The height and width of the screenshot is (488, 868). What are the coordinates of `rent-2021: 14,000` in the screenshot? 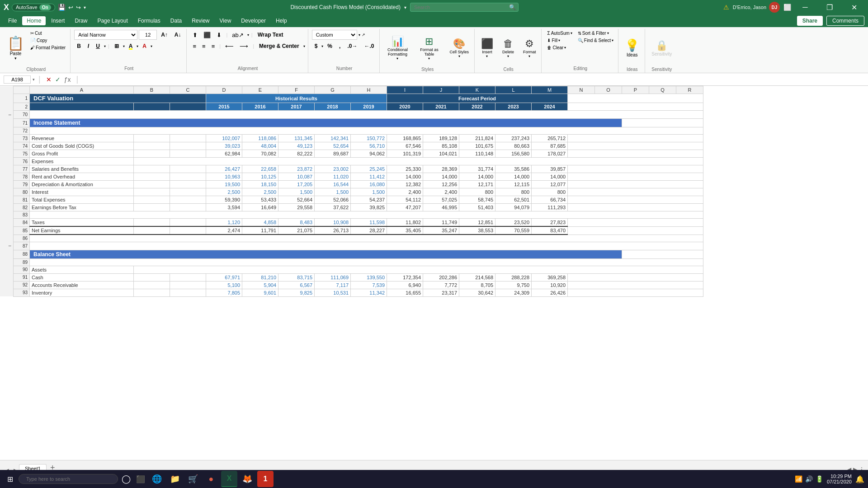 It's located at (441, 177).